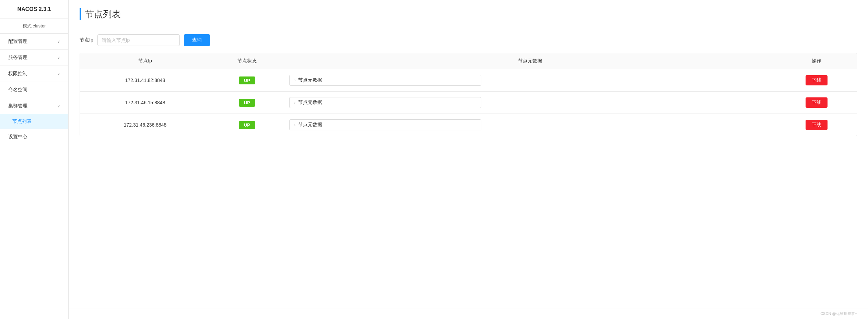 The width and height of the screenshot is (868, 319). I want to click on sidebar-item-service-mgmt: 服务管理 ∨, so click(34, 58).